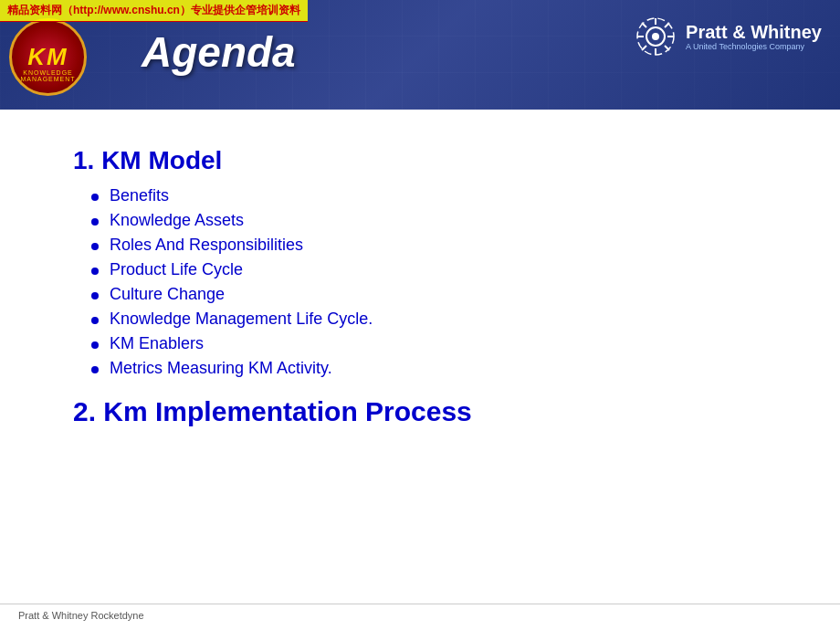 The height and width of the screenshot is (630, 840). I want to click on list-item: Metrics Measuring KM Activity., so click(429, 369).